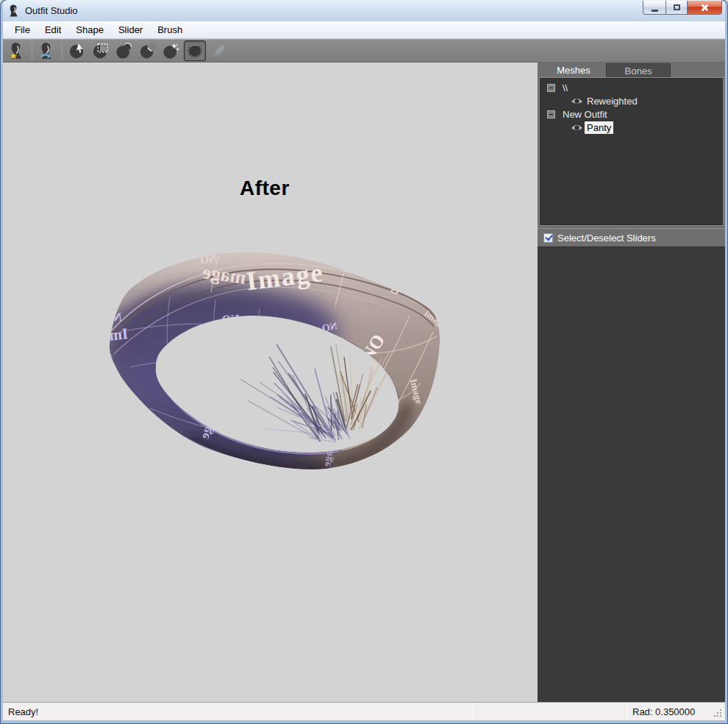  What do you see at coordinates (218, 51) in the screenshot?
I see `color-brush-icon` at bounding box center [218, 51].